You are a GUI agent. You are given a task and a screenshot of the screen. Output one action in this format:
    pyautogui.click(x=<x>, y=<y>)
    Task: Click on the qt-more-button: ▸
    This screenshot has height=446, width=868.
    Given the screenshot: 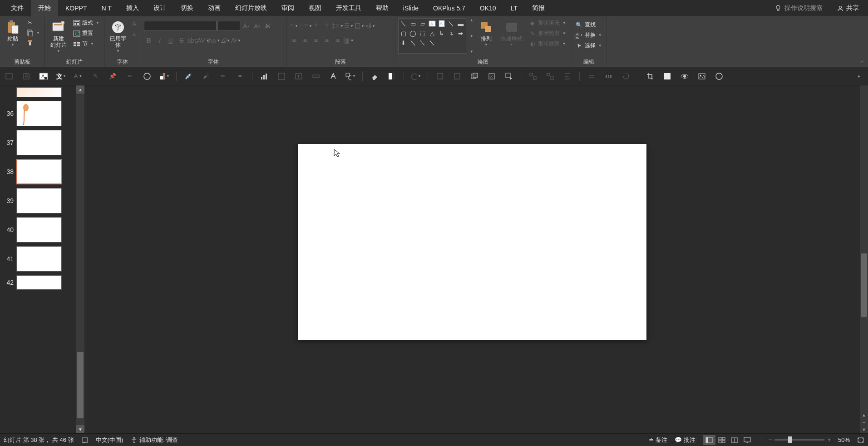 What is the action you would take?
    pyautogui.click(x=861, y=76)
    